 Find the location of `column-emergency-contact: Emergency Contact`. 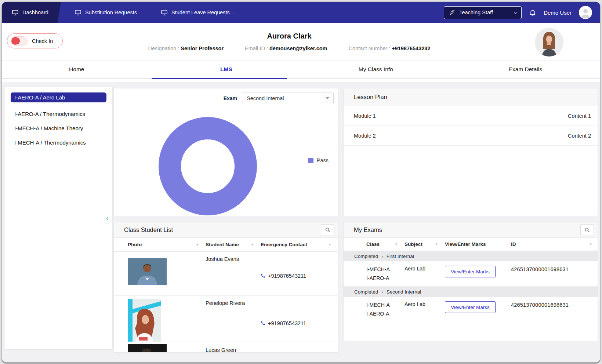

column-emergency-contact: Emergency Contact is located at coordinates (300, 244).